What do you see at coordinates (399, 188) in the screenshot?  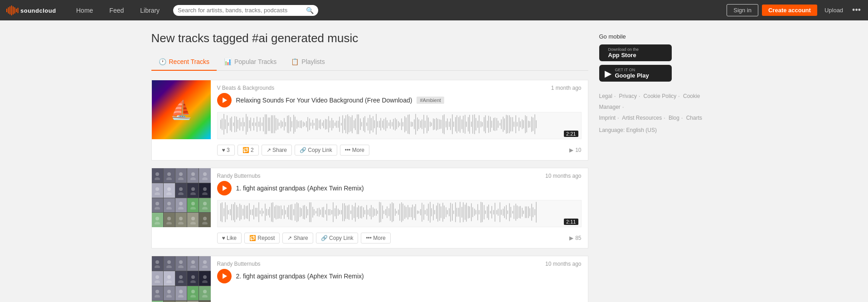 I see `track-title-row: 1. fight against grandpas (Aphex Twin Re…` at bounding box center [399, 188].